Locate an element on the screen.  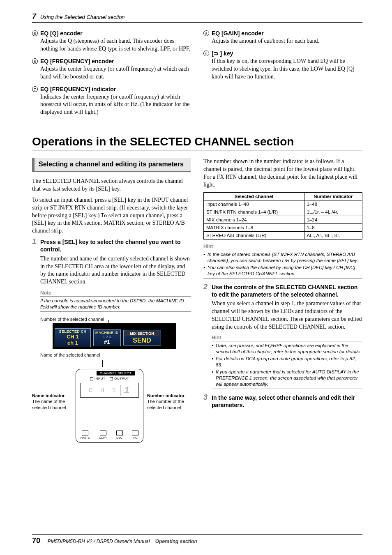
step-body: When you select a channel in step 1, the… is located at coordinates (287, 315).